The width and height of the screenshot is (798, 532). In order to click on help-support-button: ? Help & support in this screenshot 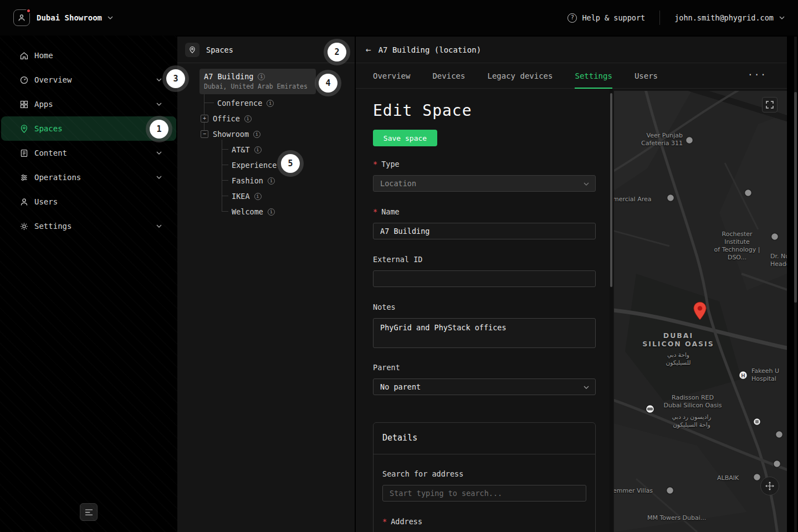, I will do `click(606, 18)`.